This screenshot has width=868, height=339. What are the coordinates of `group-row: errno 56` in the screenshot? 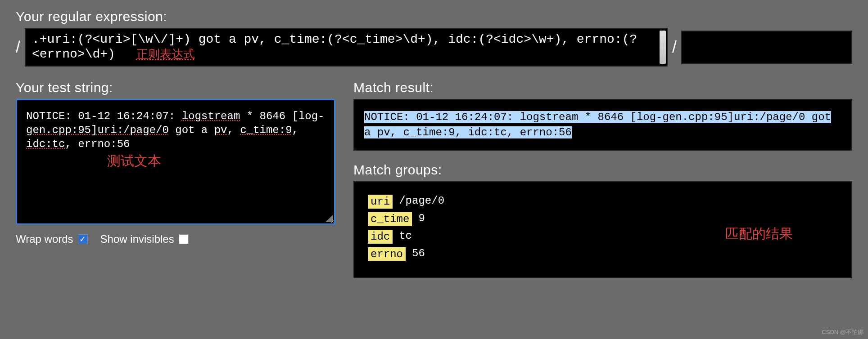 It's located at (603, 254).